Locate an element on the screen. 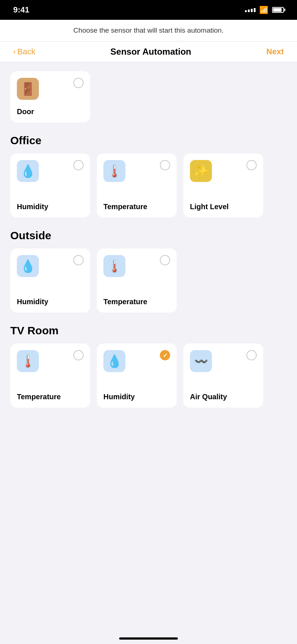 The height and width of the screenshot is (644, 297). outside-temperature-card: 🌡️ Temperature is located at coordinates (137, 280).